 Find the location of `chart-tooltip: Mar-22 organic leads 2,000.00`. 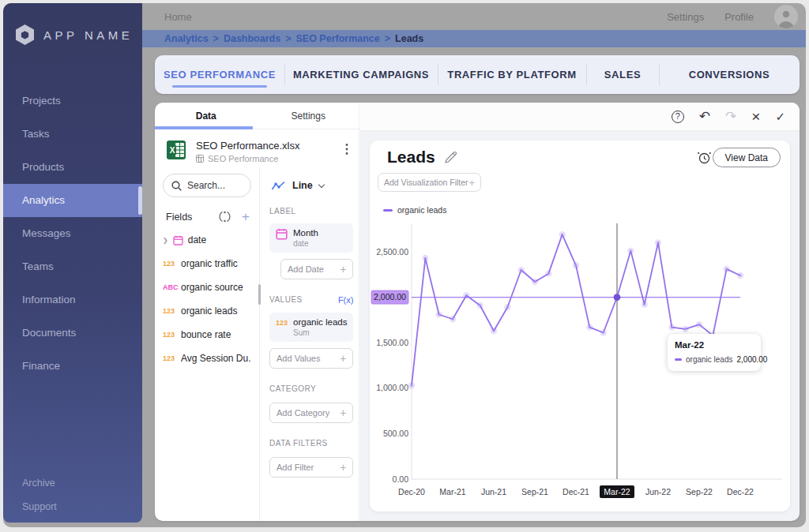

chart-tooltip: Mar-22 organic leads 2,000.00 is located at coordinates (714, 352).